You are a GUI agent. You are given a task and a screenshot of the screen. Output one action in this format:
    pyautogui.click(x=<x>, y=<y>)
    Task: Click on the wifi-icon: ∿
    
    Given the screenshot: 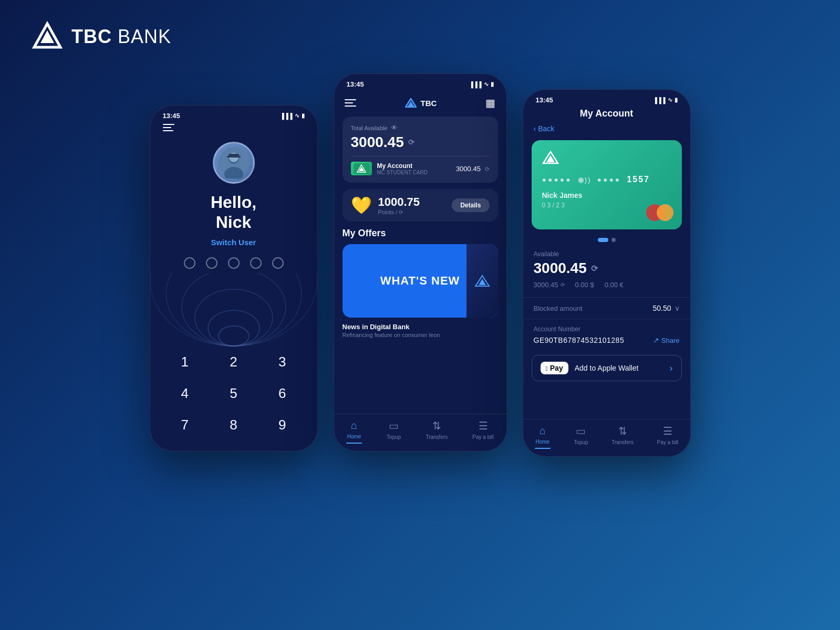 What is the action you would take?
    pyautogui.click(x=297, y=116)
    